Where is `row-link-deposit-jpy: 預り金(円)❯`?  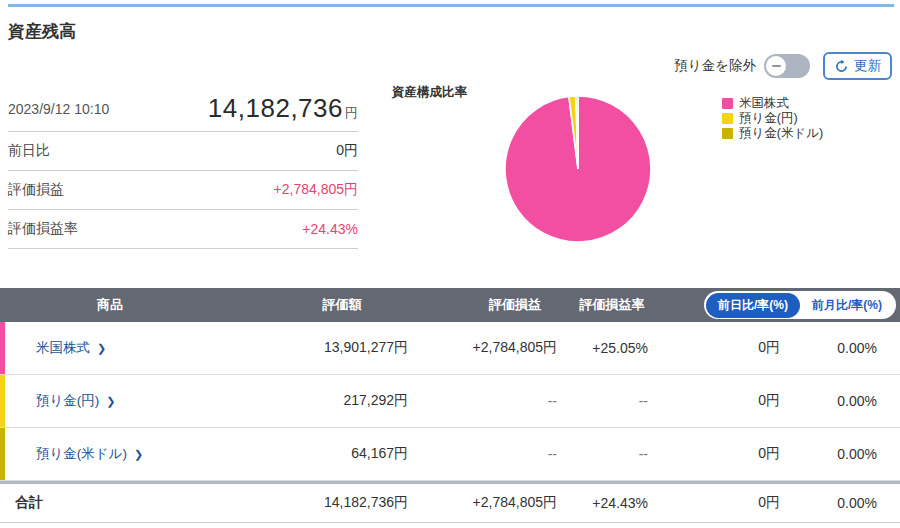 row-link-deposit-jpy: 預り金(円)❯ is located at coordinates (76, 401).